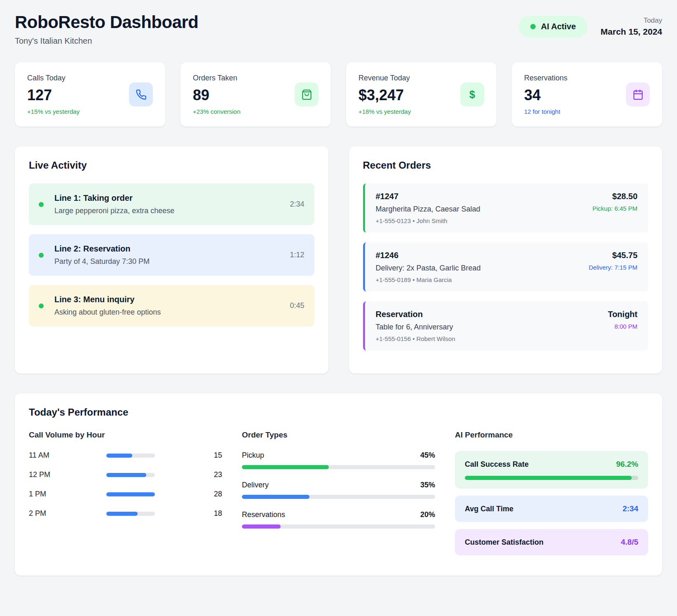 The height and width of the screenshot is (616, 677). What do you see at coordinates (255, 485) in the screenshot?
I see `type-label: Delivery` at bounding box center [255, 485].